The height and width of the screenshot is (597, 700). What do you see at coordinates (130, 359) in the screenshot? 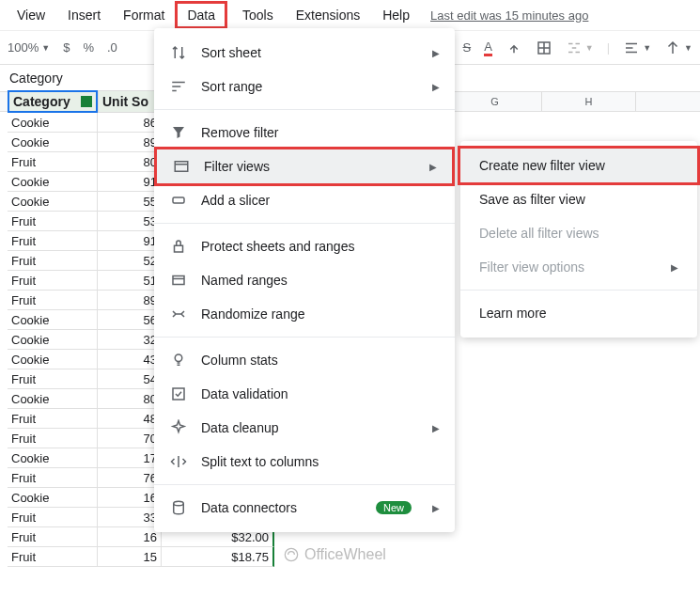
I see `cell-units: 43` at bounding box center [130, 359].